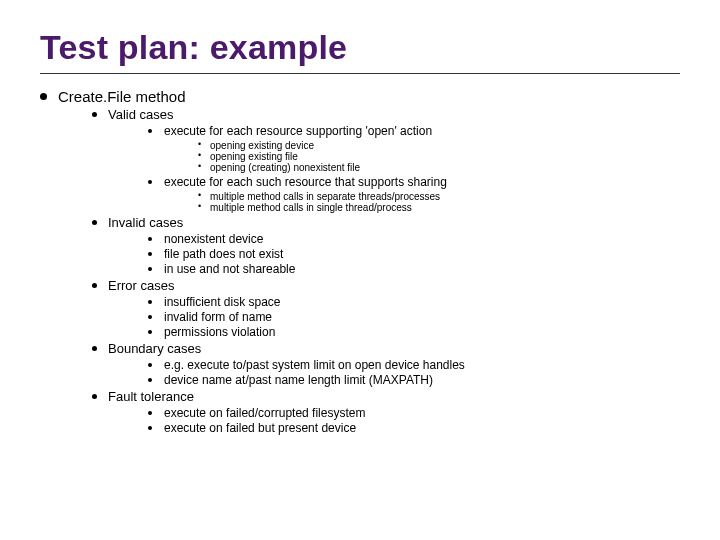  I want to click on outline-level-4: opening existing deviceopening existing …, so click(422, 156).